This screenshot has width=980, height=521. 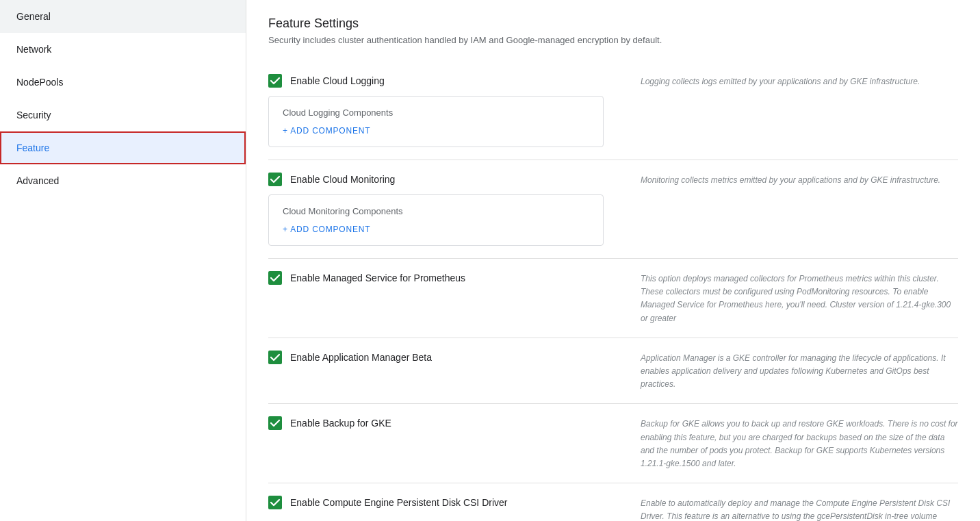 What do you see at coordinates (613, 298) in the screenshot?
I see `feature-row-managed-prometheus: Enable Managed Service for PrometheusThi…` at bounding box center [613, 298].